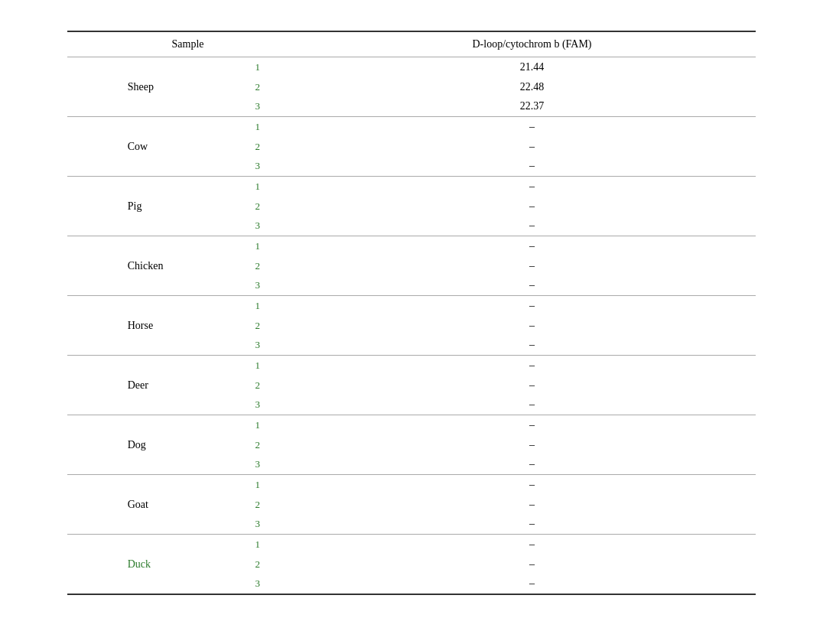 Image resolution: width=823 pixels, height=644 pixels. I want to click on animal-name-cell: Duck2, so click(188, 564).